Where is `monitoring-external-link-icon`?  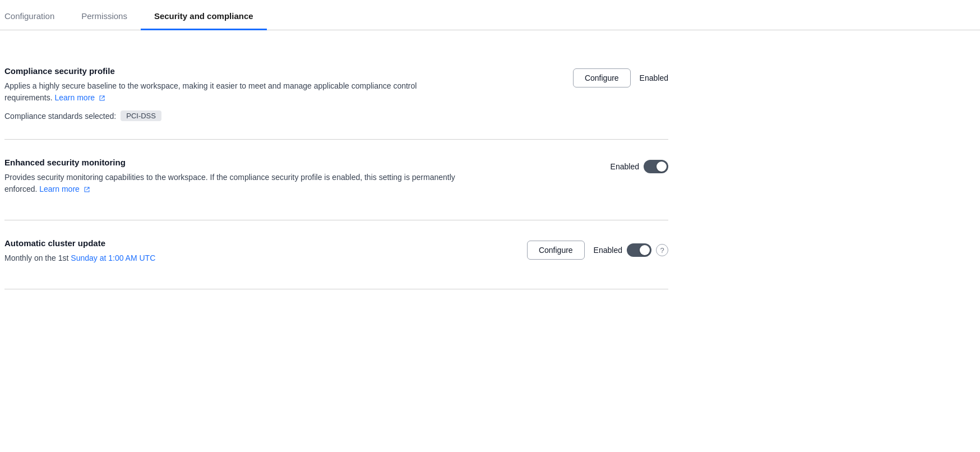 monitoring-external-link-icon is located at coordinates (87, 190).